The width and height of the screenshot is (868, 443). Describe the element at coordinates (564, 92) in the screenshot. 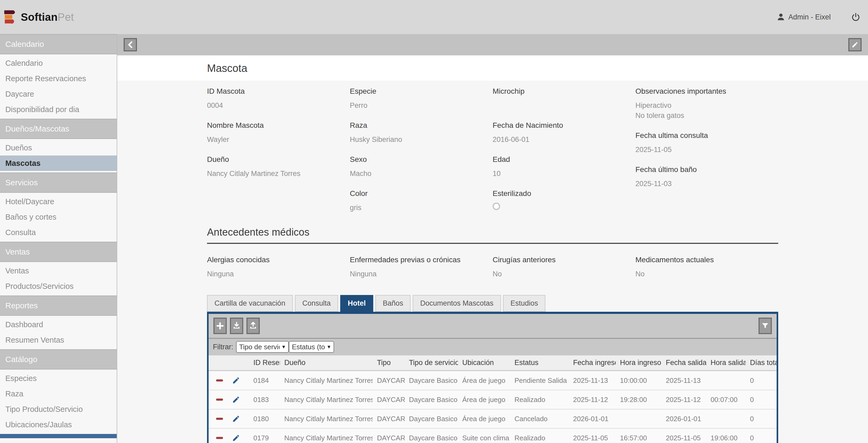

I see `field-label: Microchip` at that location.